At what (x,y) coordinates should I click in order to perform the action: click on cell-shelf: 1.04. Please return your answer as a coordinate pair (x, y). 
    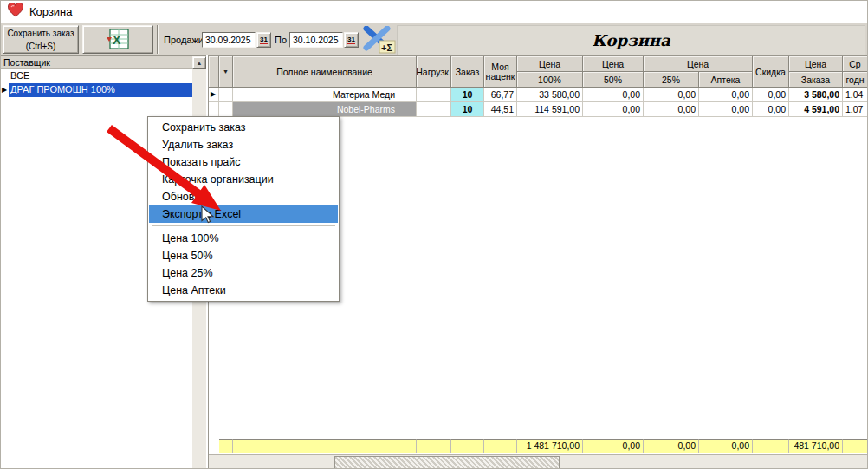
    Looking at the image, I should click on (856, 95).